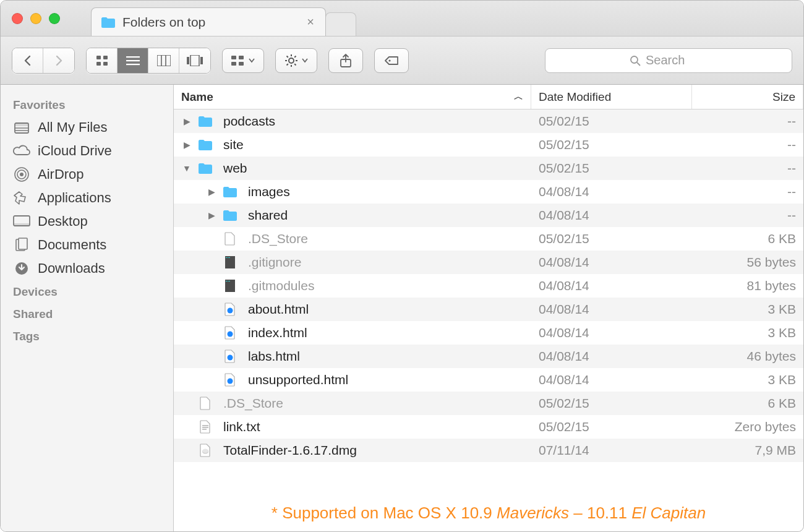  I want to click on sidebar-item-applications: Applications, so click(87, 198).